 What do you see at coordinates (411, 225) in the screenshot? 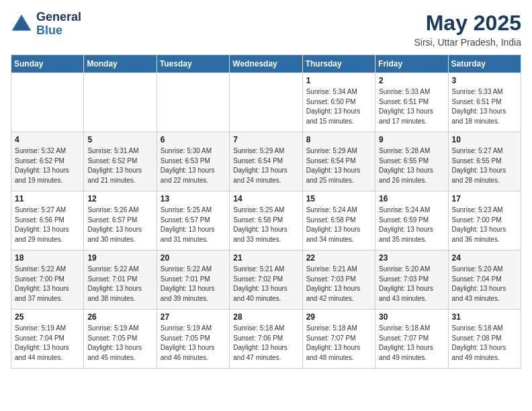
I see `day-info: Sunrise: 5:24 AMSunset: 6:59 PMDaylight:…` at bounding box center [411, 225].